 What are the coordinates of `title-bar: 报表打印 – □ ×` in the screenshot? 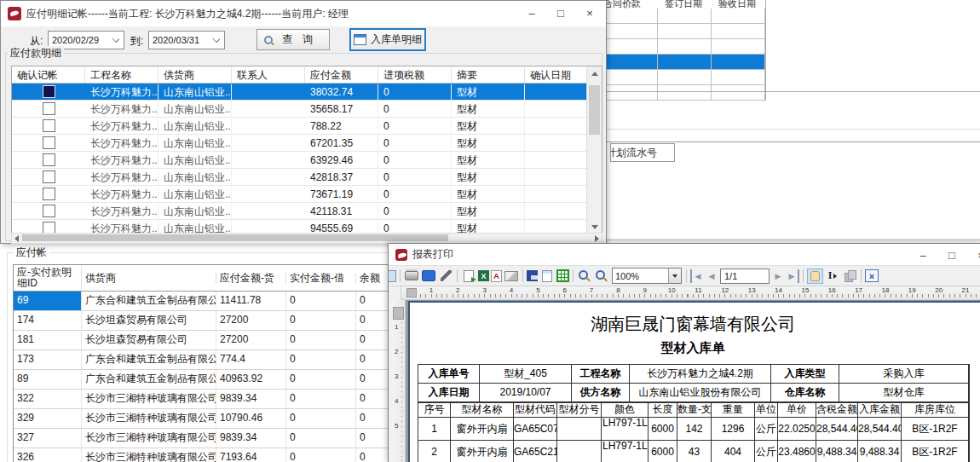 It's located at (684, 255).